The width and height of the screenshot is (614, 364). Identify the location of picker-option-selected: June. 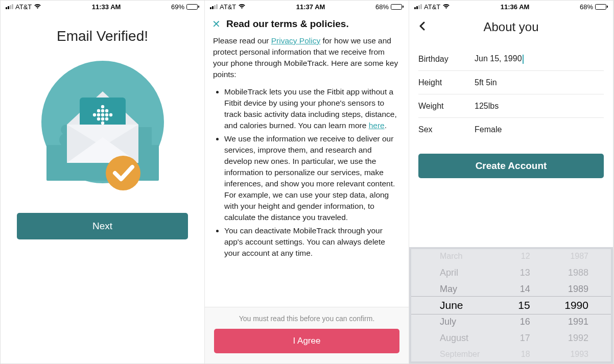
(452, 305).